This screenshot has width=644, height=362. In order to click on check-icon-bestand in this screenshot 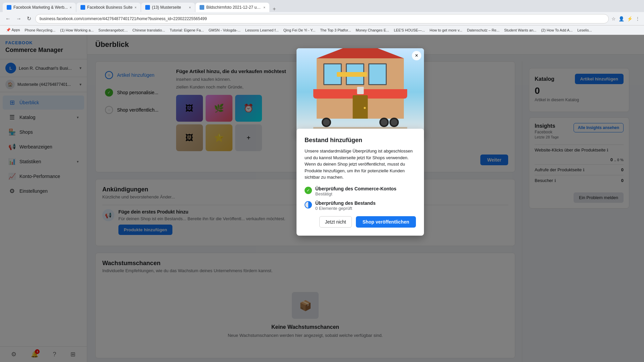, I will do `click(308, 205)`.